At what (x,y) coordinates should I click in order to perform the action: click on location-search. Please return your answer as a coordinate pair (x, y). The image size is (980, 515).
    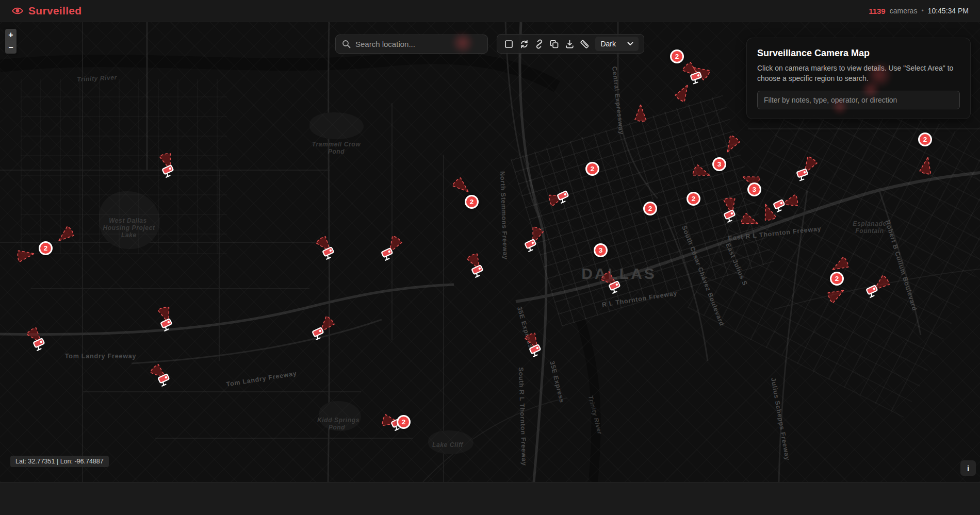
    Looking at the image, I should click on (412, 44).